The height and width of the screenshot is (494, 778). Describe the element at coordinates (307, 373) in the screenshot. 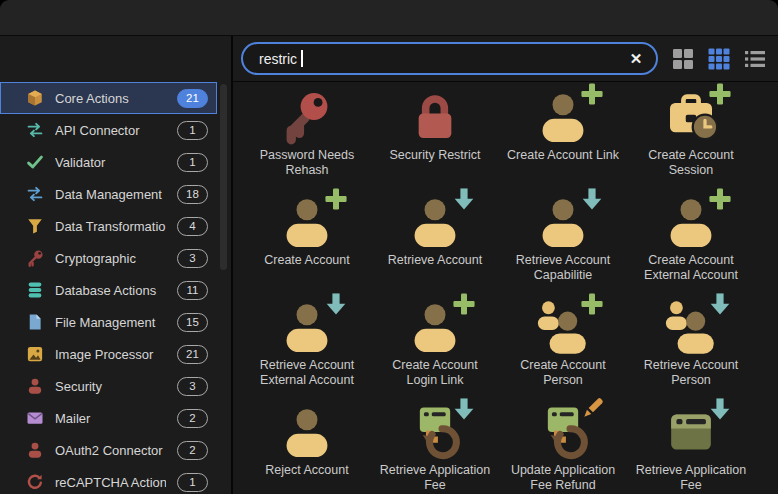

I see `action-label: Retrieve Account External Account` at that location.